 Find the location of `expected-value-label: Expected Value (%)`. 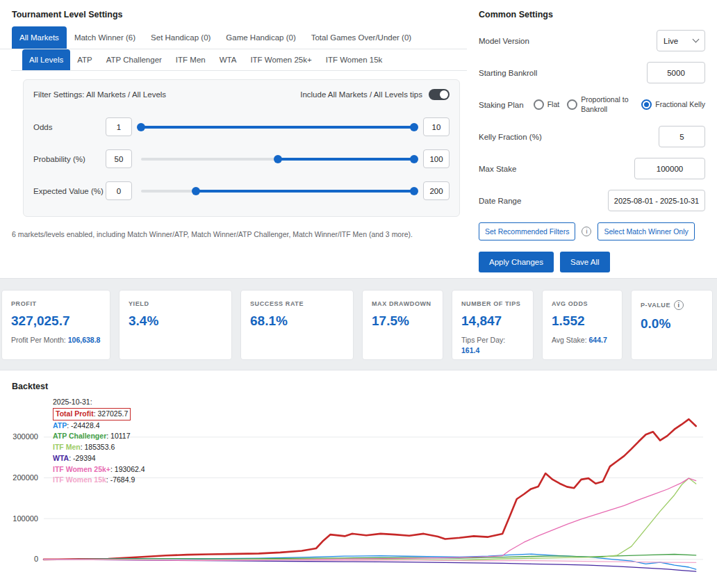

expected-value-label: Expected Value (%) is located at coordinates (69, 191).